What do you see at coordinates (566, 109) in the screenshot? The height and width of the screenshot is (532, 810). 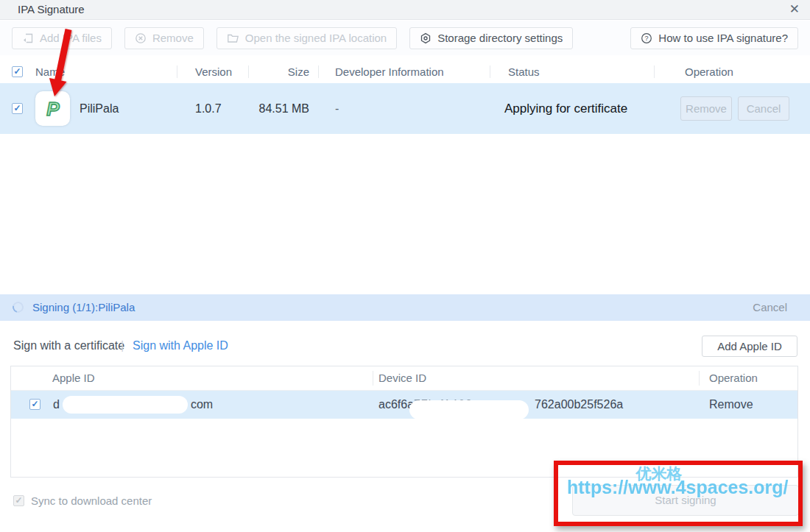 I see `app-status: Applying for certificate` at bounding box center [566, 109].